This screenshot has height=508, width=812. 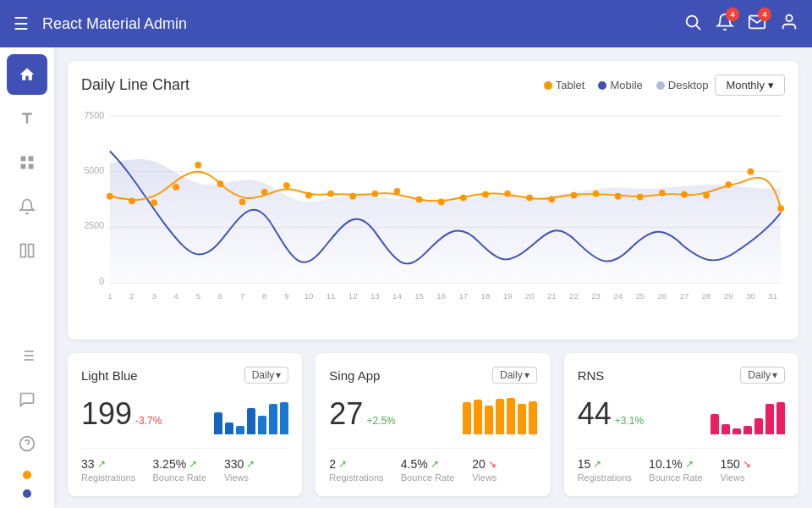 What do you see at coordinates (27, 75) in the screenshot?
I see `sidebar-item-home` at bounding box center [27, 75].